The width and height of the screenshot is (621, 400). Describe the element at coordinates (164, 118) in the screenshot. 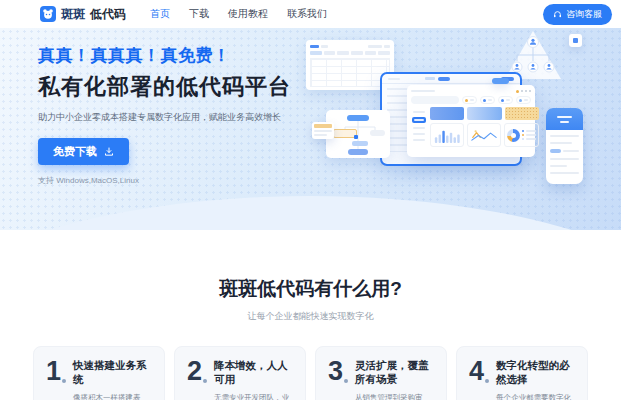

I see `hero-subtitle: 助力中小企业零成本搭建专属数字化应用，赋能业务高效增长` at that location.